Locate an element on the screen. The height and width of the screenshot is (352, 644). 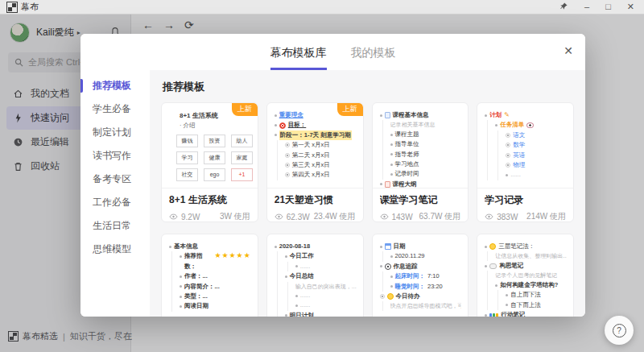
modal-header: 幕布模板库 我的模板 ✕ is located at coordinates (333, 52).